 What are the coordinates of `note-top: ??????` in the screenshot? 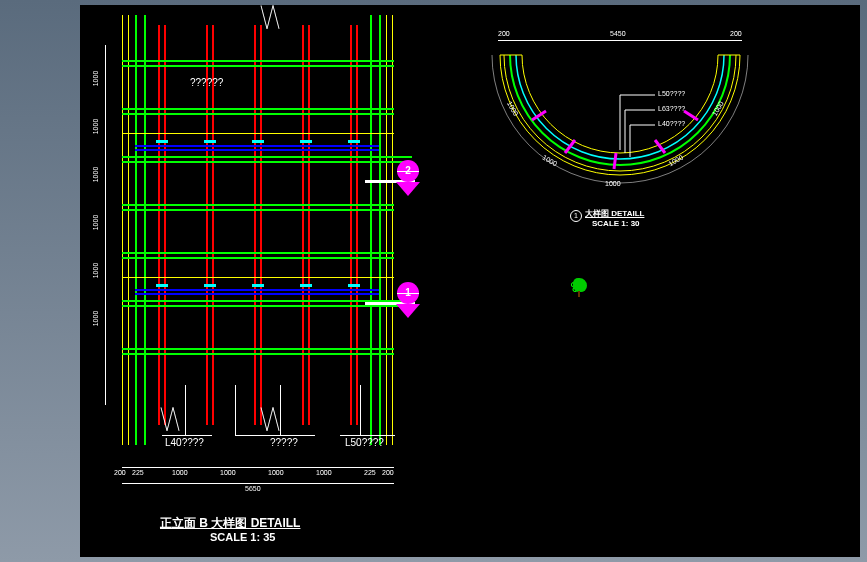 It's located at (206, 82).